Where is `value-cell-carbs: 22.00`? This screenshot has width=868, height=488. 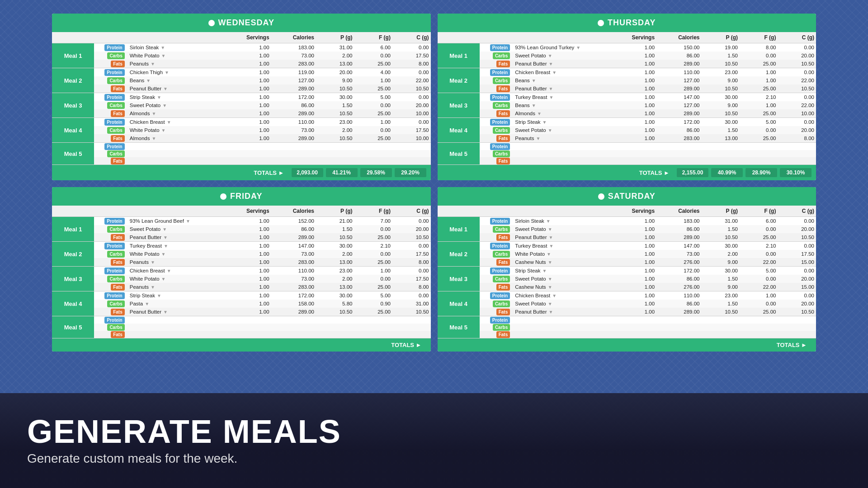 value-cell-carbs: 22.00 is located at coordinates (797, 80).